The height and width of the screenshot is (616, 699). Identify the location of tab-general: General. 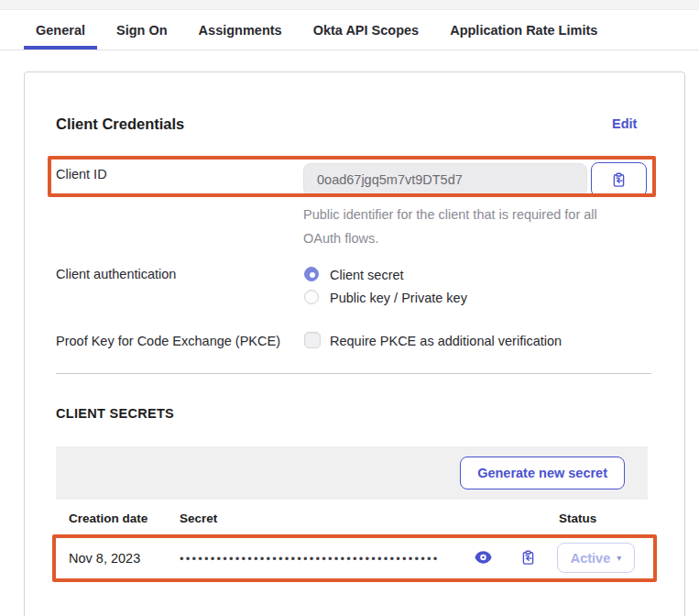
(60, 29).